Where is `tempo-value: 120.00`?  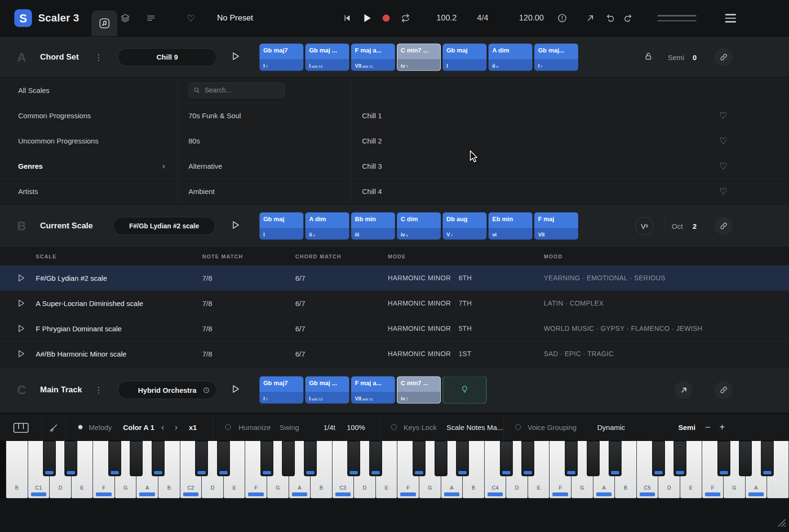
tempo-value: 120.00 is located at coordinates (531, 18).